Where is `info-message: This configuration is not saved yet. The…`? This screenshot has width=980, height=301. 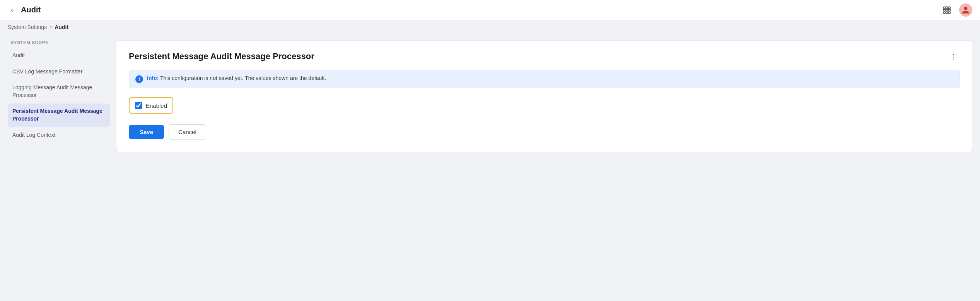
info-message: This configuration is not saved yet. The… is located at coordinates (243, 78).